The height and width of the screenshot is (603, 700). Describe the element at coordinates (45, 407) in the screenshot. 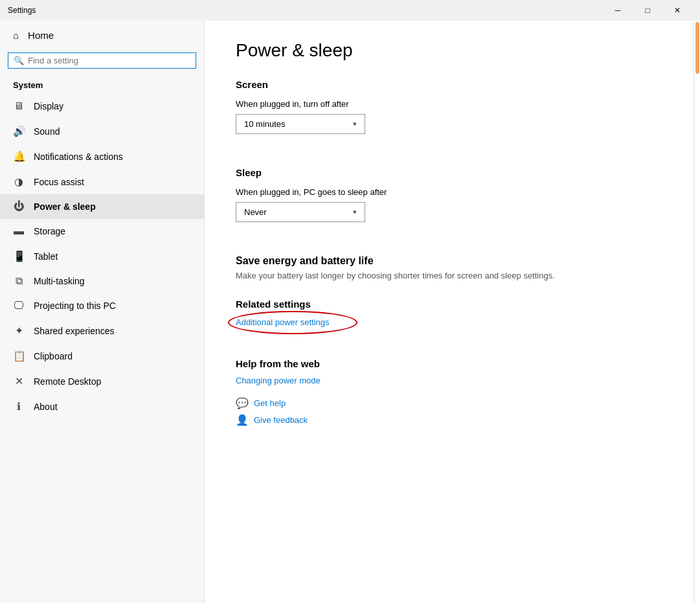

I see `sidebar-item-label: About` at that location.